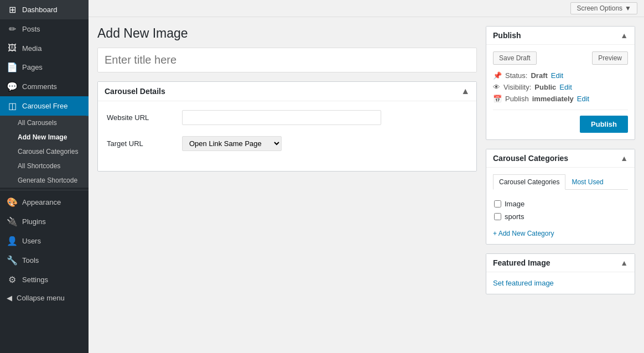 Image resolution: width=644 pixels, height=353 pixels. What do you see at coordinates (12, 221) in the screenshot?
I see `plugins-icon: 🔌` at bounding box center [12, 221].